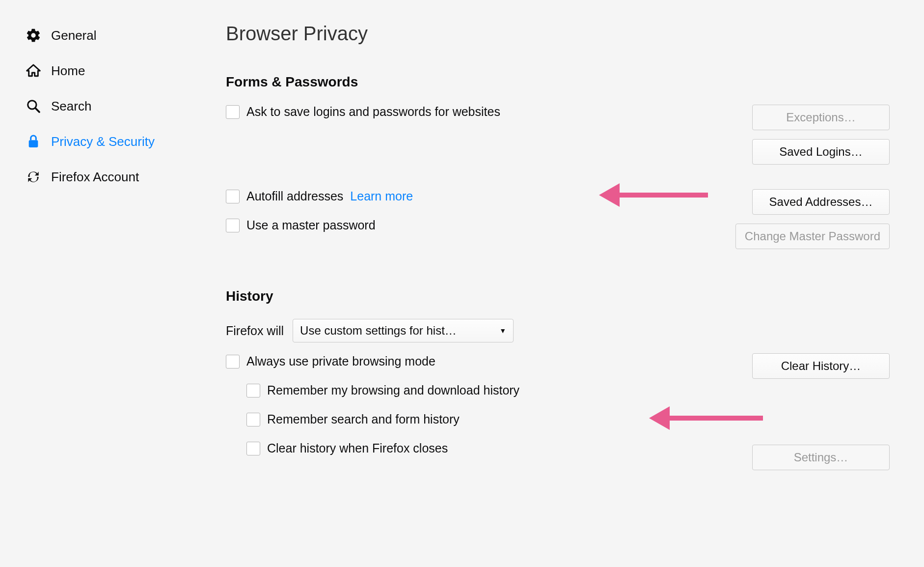 This screenshot has height=567, width=924. What do you see at coordinates (253, 391) in the screenshot?
I see `remember-browsing-checkbox` at bounding box center [253, 391].